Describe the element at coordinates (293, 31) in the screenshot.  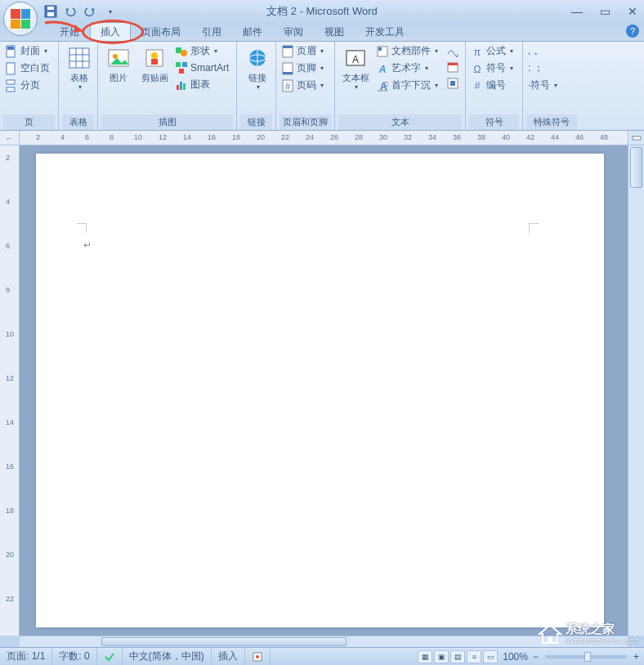
I see `tab-review: 审阅` at that location.